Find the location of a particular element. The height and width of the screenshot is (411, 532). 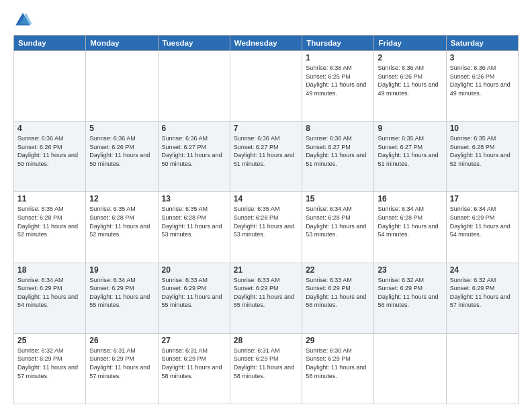

calendar-cell: 18Sunrise: 6:34 AM Sunset: 6:29 PM Dayli… is located at coordinates (50, 298).